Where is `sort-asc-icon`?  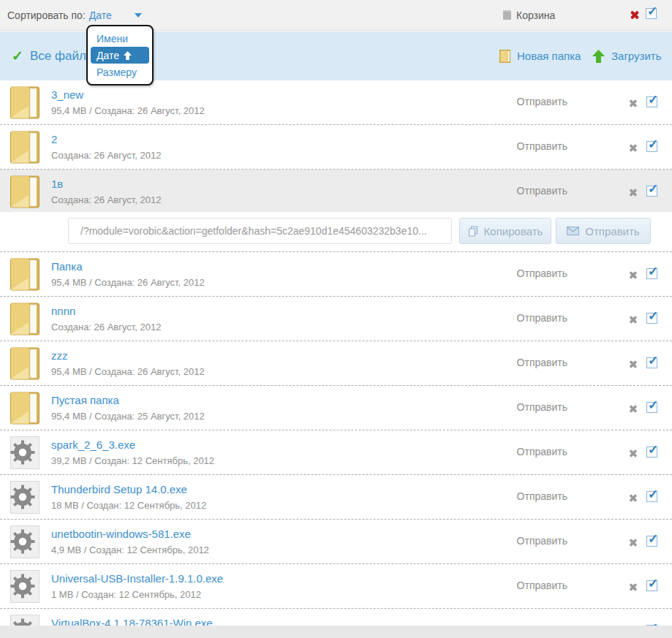
sort-asc-icon is located at coordinates (127, 56).